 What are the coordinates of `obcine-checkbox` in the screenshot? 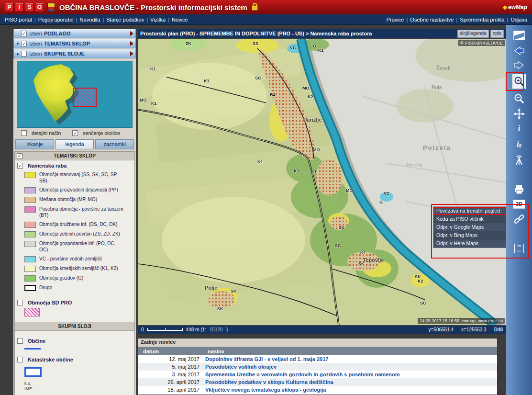 It's located at (20, 341).